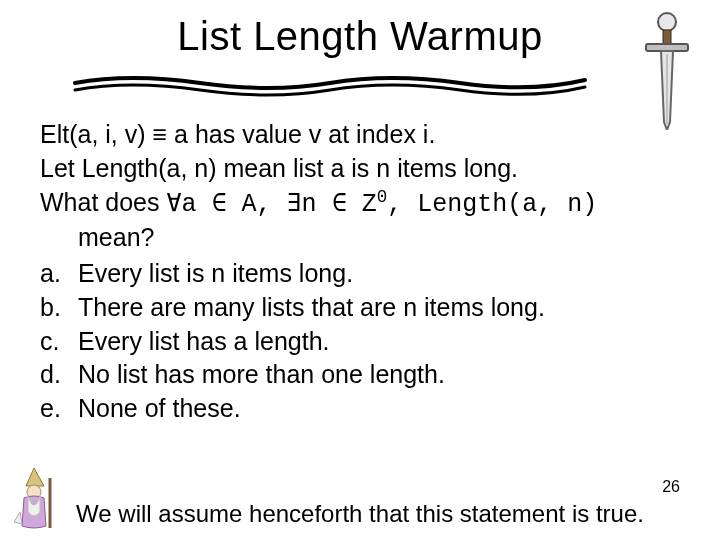 The image size is (720, 540). I want to click on definition-length: Let Length(a, n) mean list a is n items …, so click(360, 169).